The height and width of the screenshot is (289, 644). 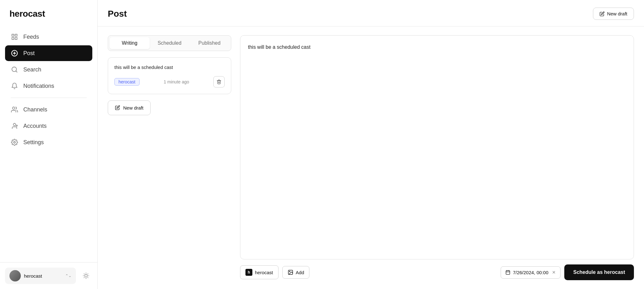 I want to click on page-title: Post, so click(x=117, y=14).